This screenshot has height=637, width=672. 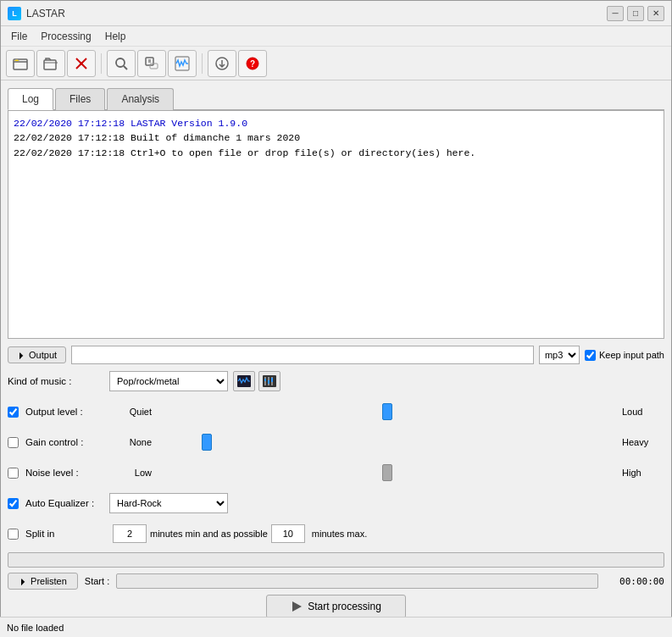 What do you see at coordinates (20, 64) in the screenshot?
I see `new-folder-btn` at bounding box center [20, 64].